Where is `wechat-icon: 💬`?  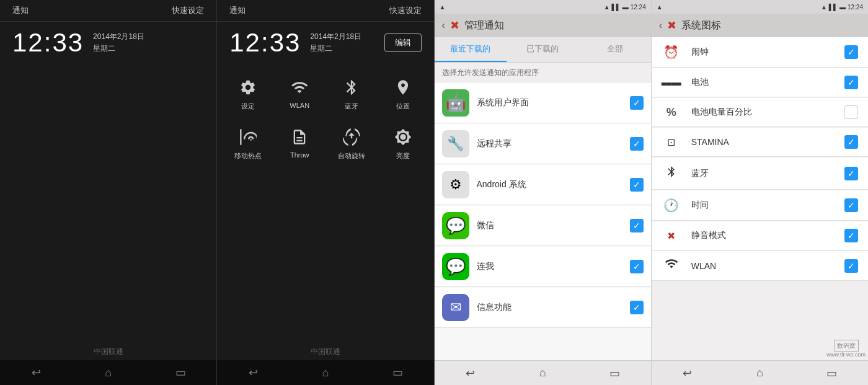 wechat-icon: 💬 is located at coordinates (456, 226).